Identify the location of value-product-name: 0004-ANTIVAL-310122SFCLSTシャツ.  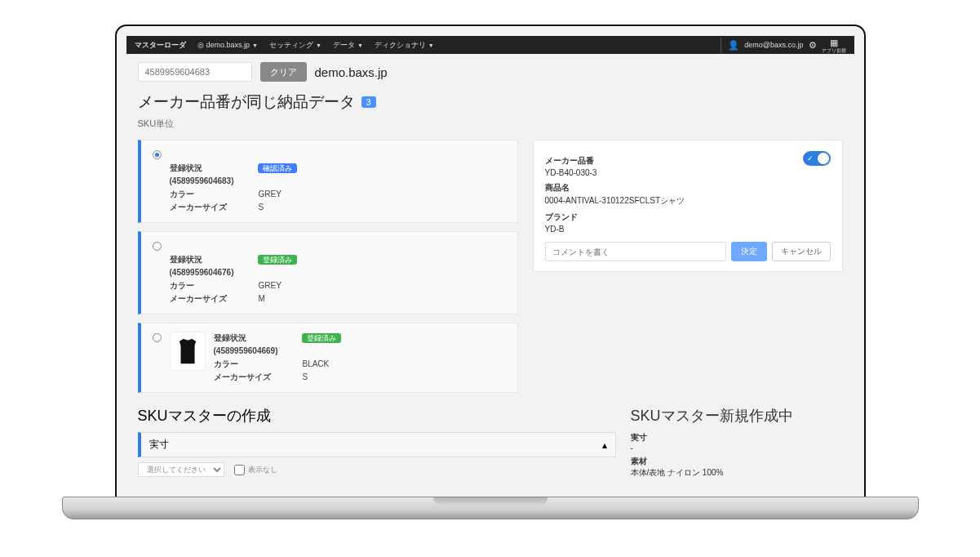
(688, 201).